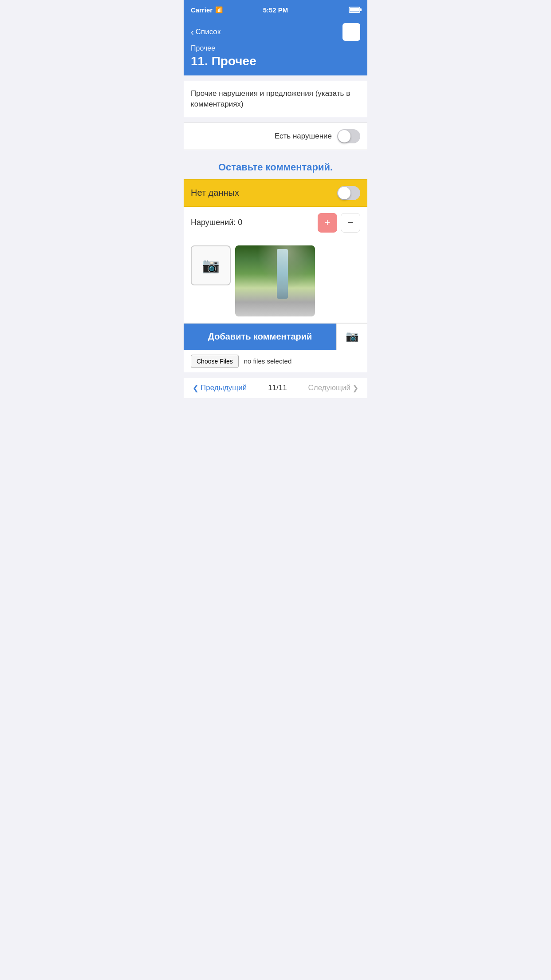 Image resolution: width=551 pixels, height=980 pixels. Describe the element at coordinates (211, 265) in the screenshot. I see `camera-add-icon: 📷` at that location.